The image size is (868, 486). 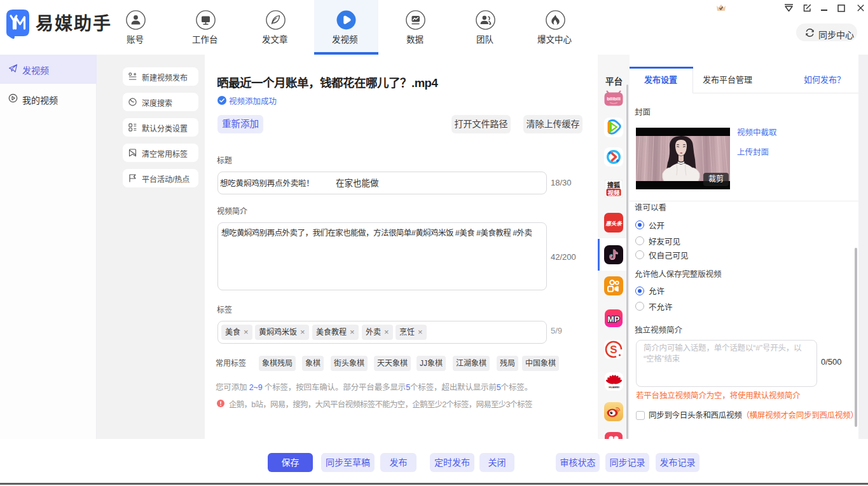 What do you see at coordinates (614, 185) in the screenshot?
I see `svg-text: 搜狐` at bounding box center [614, 185].